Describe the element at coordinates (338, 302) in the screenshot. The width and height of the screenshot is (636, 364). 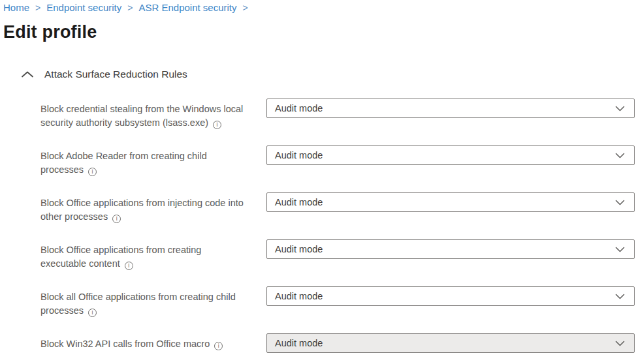
I see `asr-rule-row: Block all Office applications from creat…` at that location.